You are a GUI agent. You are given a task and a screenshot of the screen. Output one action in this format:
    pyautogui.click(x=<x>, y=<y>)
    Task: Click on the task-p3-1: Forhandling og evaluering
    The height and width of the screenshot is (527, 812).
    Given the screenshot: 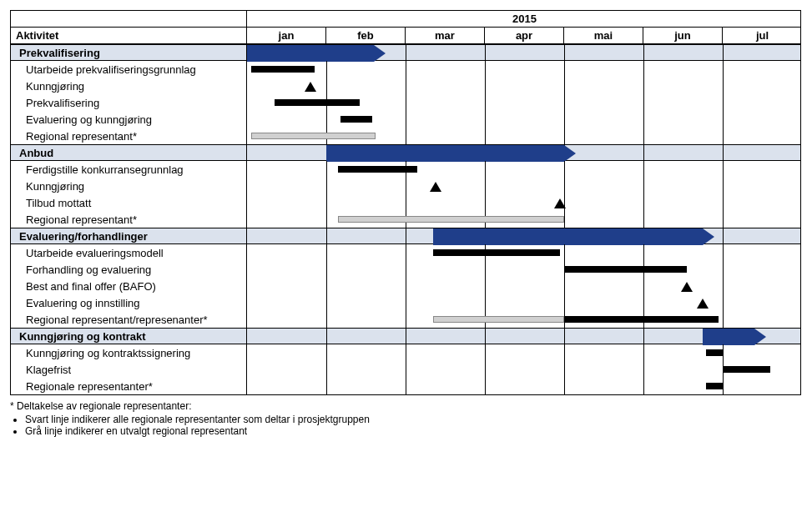 What is the action you would take?
    pyautogui.click(x=406, y=269)
    